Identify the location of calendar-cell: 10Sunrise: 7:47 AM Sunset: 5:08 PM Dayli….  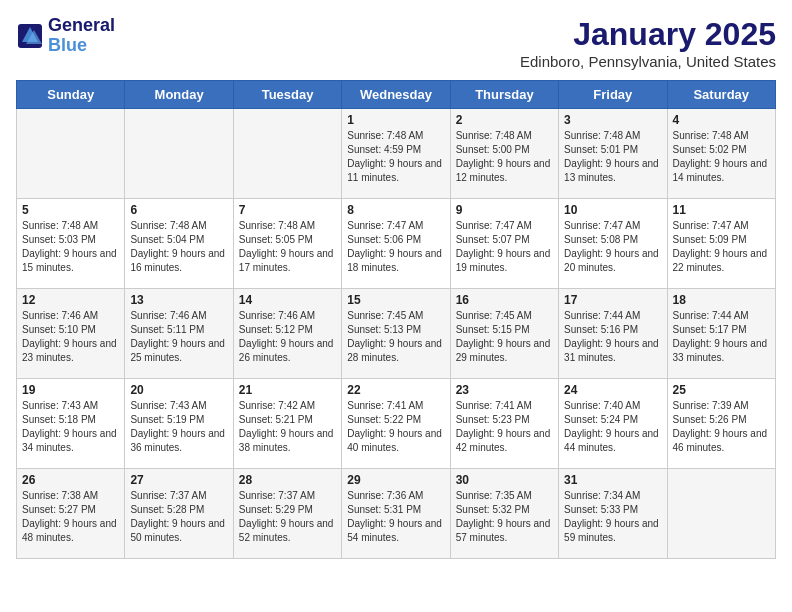
(613, 244).